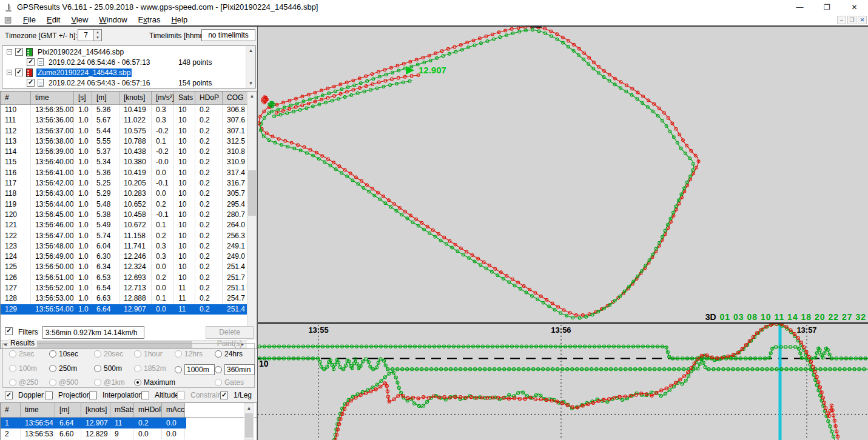  I want to click on radio-at250: @250, so click(24, 382).